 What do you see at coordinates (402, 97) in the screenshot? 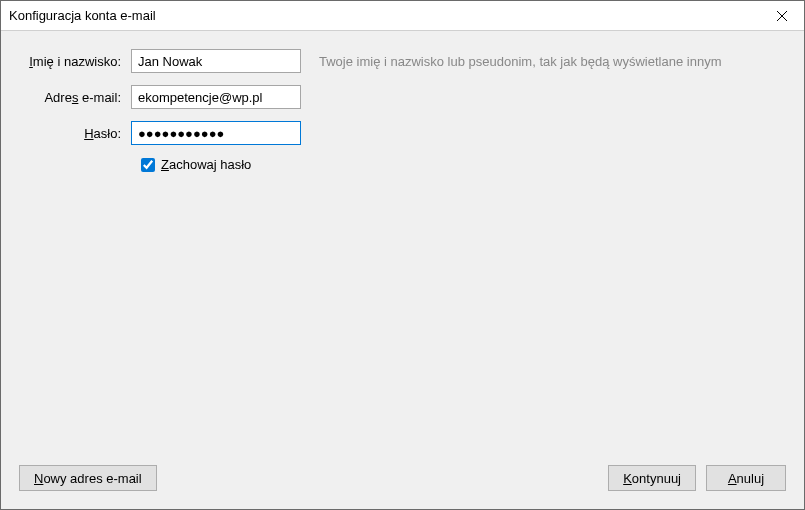
I see `email-row: Adres e-mail:` at bounding box center [402, 97].